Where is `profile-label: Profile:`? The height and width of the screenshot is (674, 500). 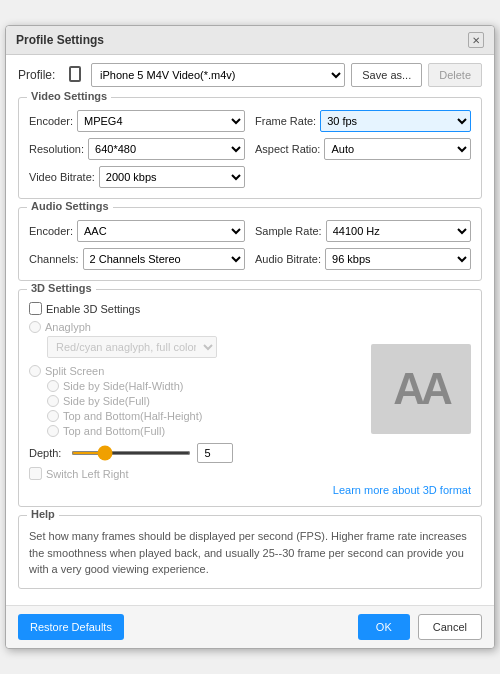 profile-label: Profile: is located at coordinates (40, 75).